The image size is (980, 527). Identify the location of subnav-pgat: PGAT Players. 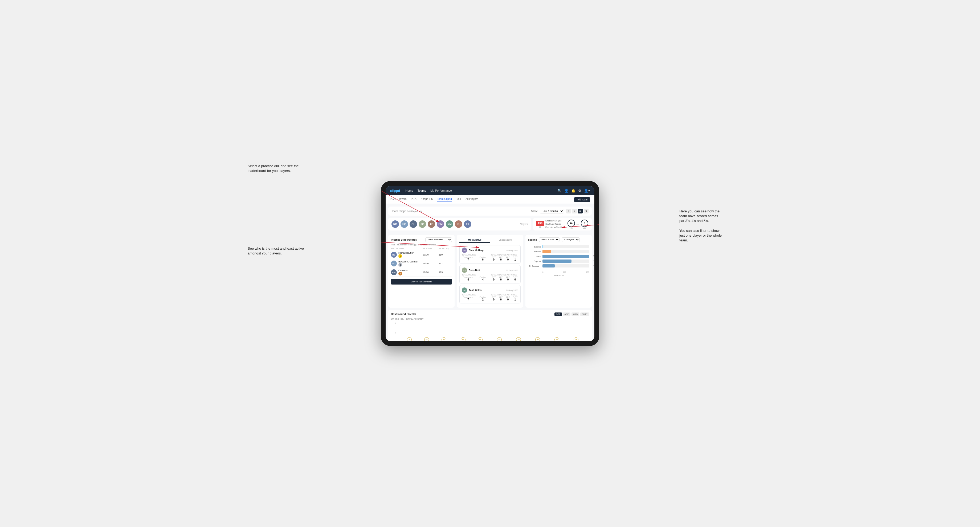
(398, 199).